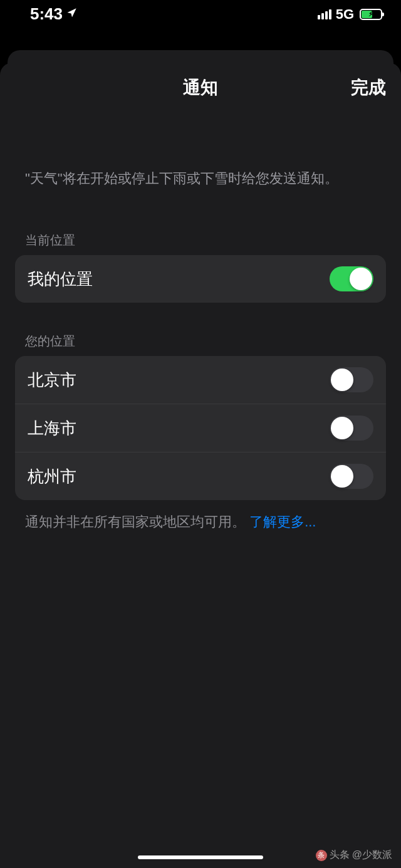  Describe the element at coordinates (321, 855) in the screenshot. I see `watermark-icon: 条` at that location.